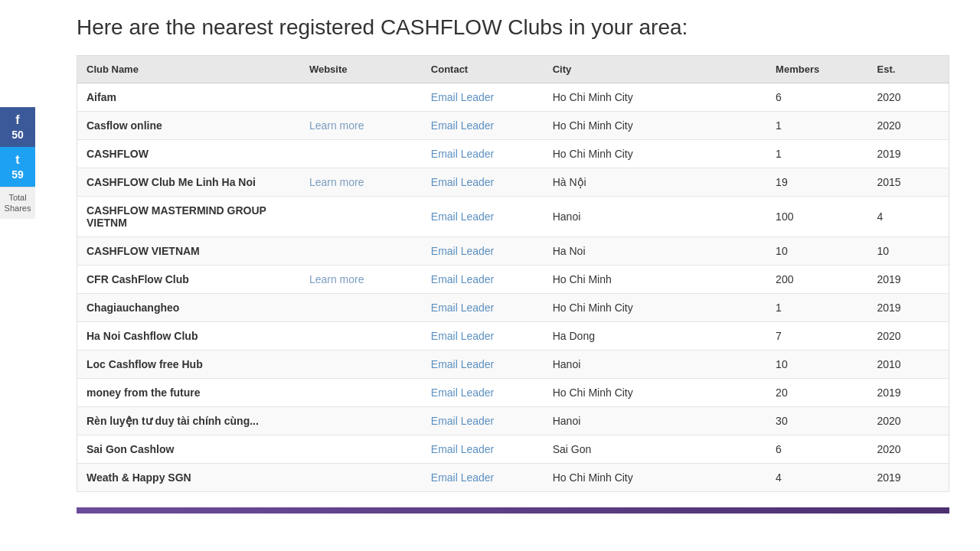  What do you see at coordinates (655, 280) in the screenshot?
I see `cell-city: Ho Chi Minh` at bounding box center [655, 280].